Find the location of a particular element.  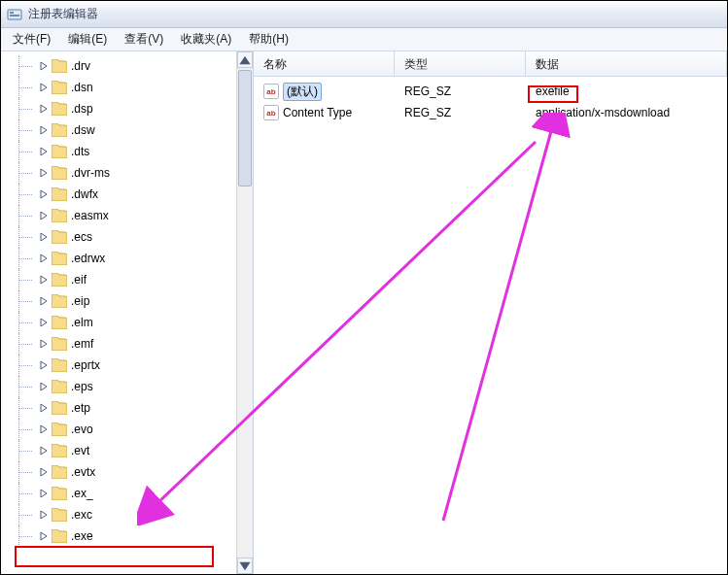

scroll-thumb is located at coordinates (245, 128).